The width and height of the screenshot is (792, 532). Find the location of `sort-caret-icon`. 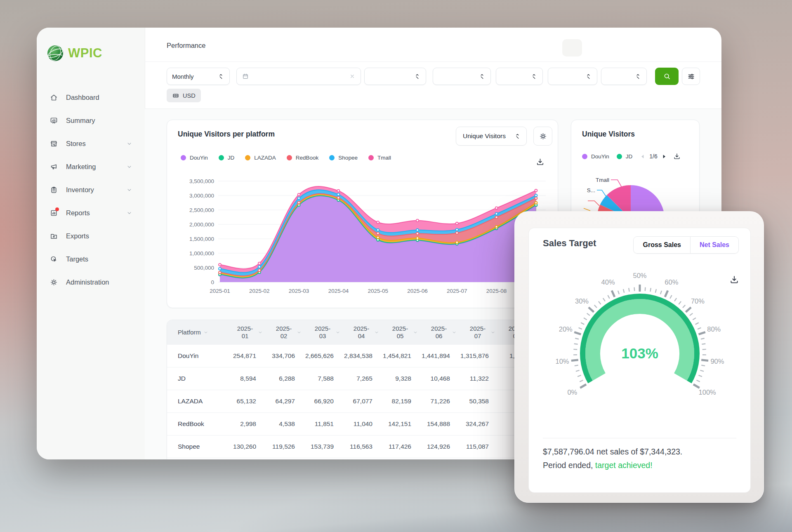

sort-caret-icon is located at coordinates (299, 332).